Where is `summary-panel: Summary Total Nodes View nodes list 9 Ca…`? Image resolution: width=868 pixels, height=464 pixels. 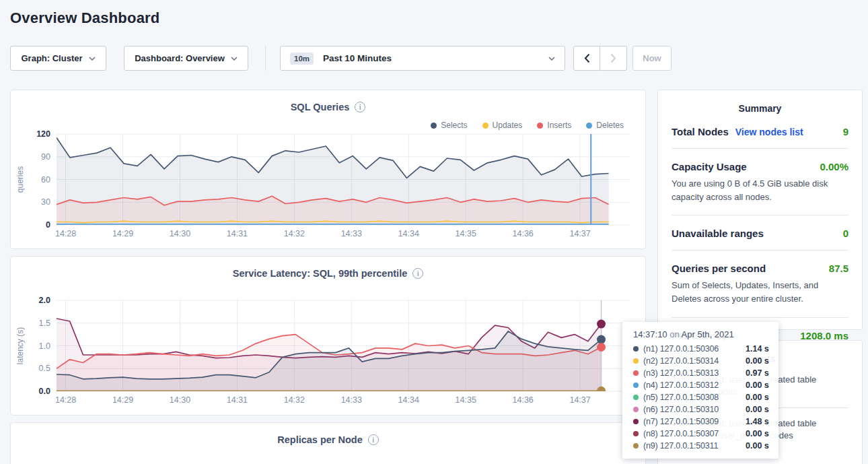 summary-panel: Summary Total Nodes View nodes list 9 Ca… is located at coordinates (760, 210).